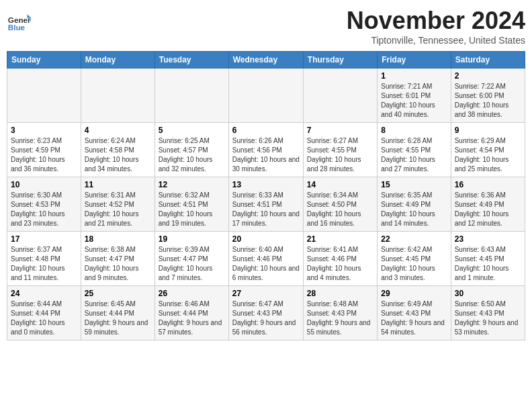 The width and height of the screenshot is (532, 411). Describe the element at coordinates (44, 239) in the screenshot. I see `day-number: 17` at that location.